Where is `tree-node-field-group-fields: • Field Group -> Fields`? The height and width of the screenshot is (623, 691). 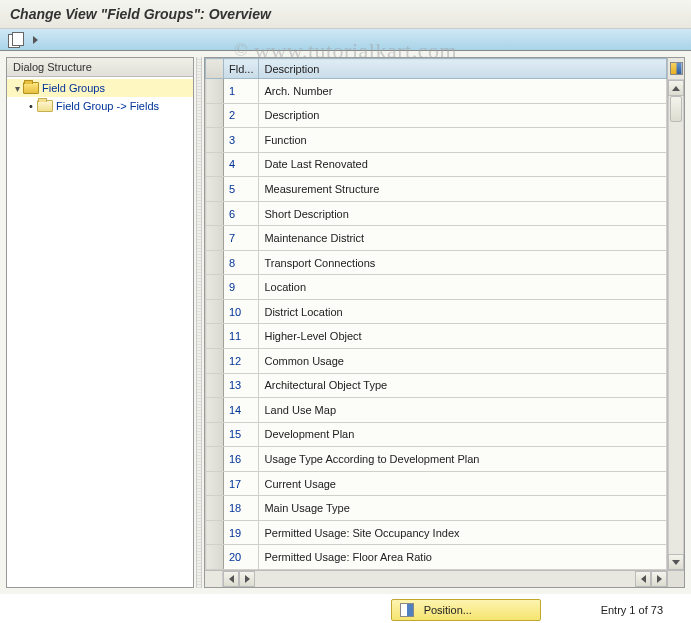 tree-node-field-group-fields: • Field Group -> Fields is located at coordinates (100, 106).